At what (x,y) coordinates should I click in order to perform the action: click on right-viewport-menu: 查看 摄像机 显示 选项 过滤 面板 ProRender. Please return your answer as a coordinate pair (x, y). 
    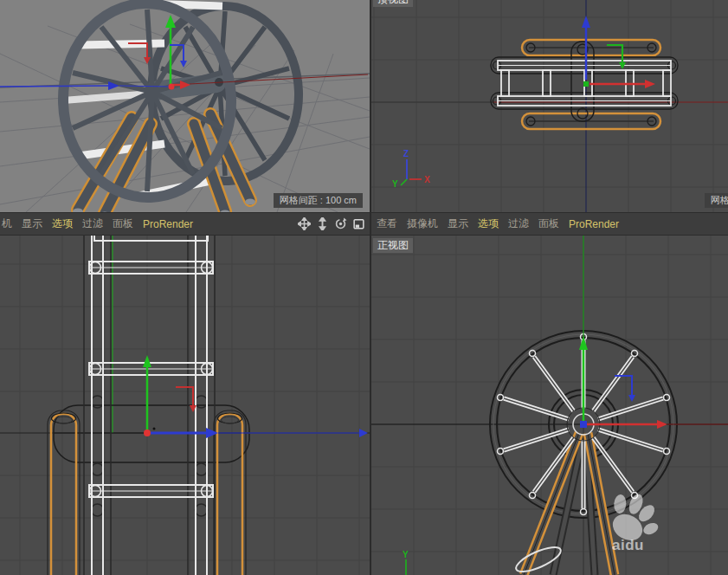
    Looking at the image, I should click on (549, 223).